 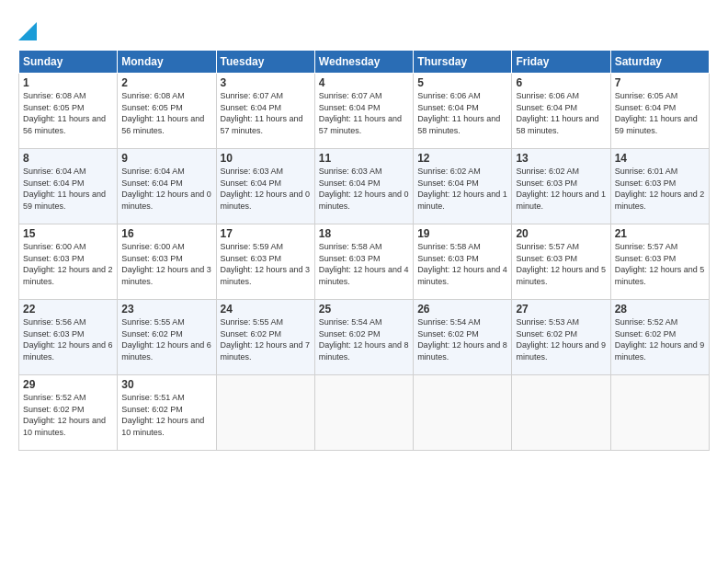 I want to click on calendar-cell: 20Sunrise: 5:57 AMSunset: 6:03 PMDayligh…, so click(x=561, y=262).